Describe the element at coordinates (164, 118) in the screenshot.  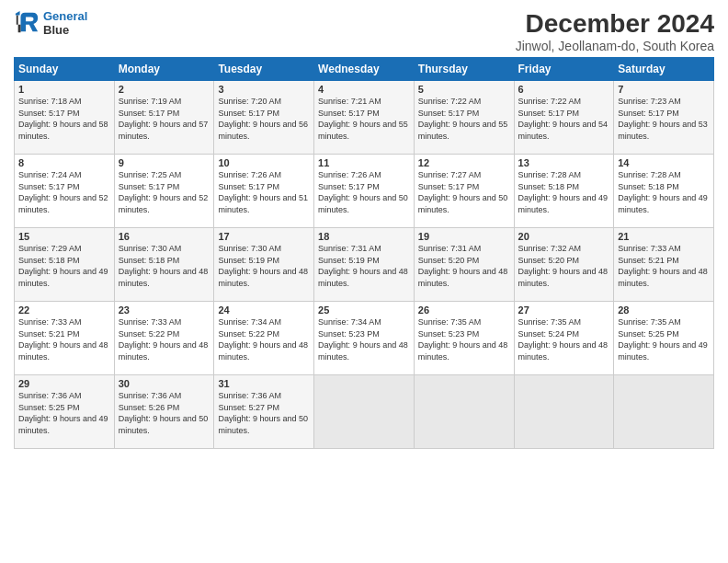
I see `calendar-day-cell: 2Sunrise: 7:19 AMSunset: 5:17 PMDaylight…` at that location.